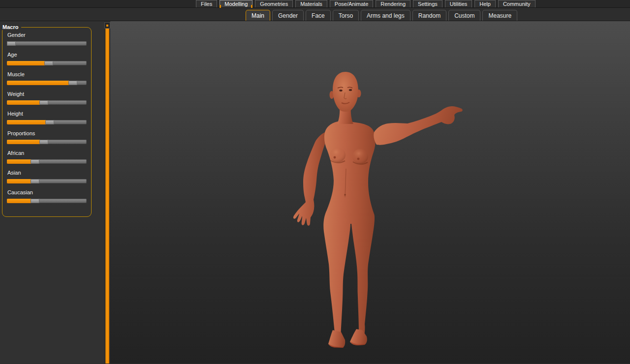 This screenshot has height=364, width=630. I want to click on subtab-gender: Gender, so click(288, 15).